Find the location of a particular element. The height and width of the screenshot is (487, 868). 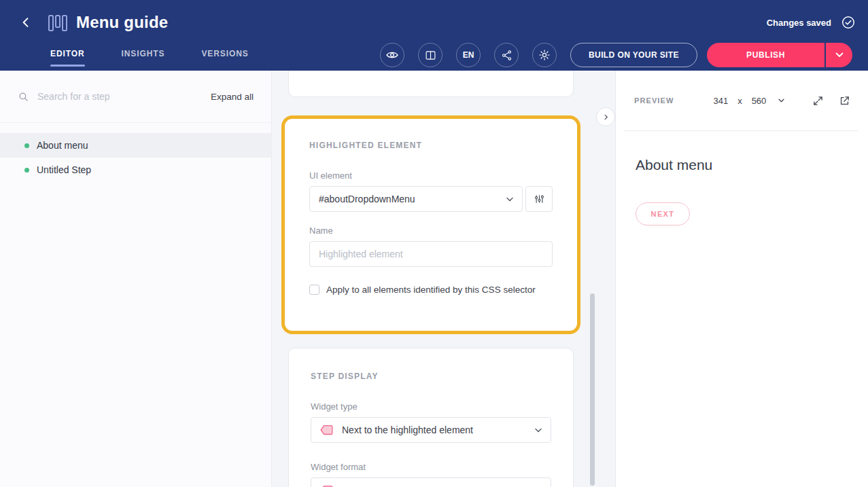

guide-logo-icon is located at coordinates (58, 23).